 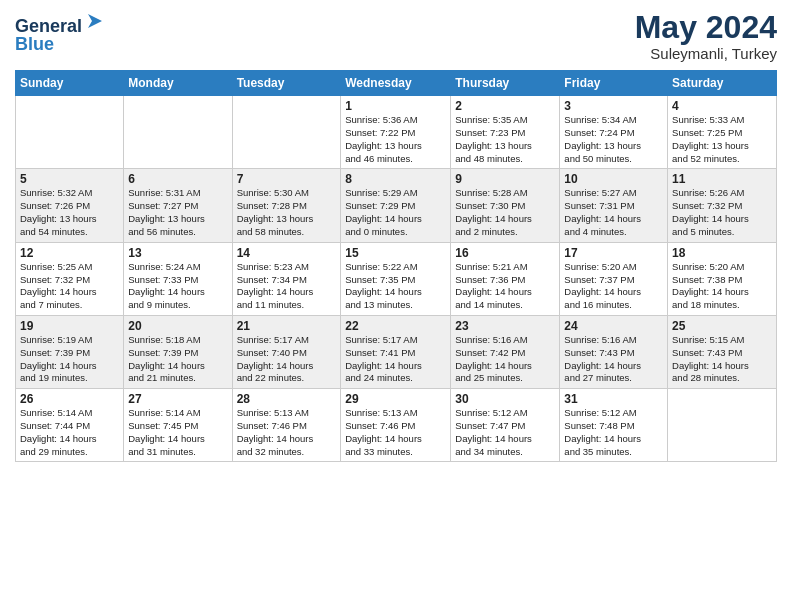 What do you see at coordinates (286, 278) in the screenshot?
I see `day-cell-14: 14Sunrise: 5:23 AM Sunset: 7:34 PM Dayli…` at bounding box center [286, 278].